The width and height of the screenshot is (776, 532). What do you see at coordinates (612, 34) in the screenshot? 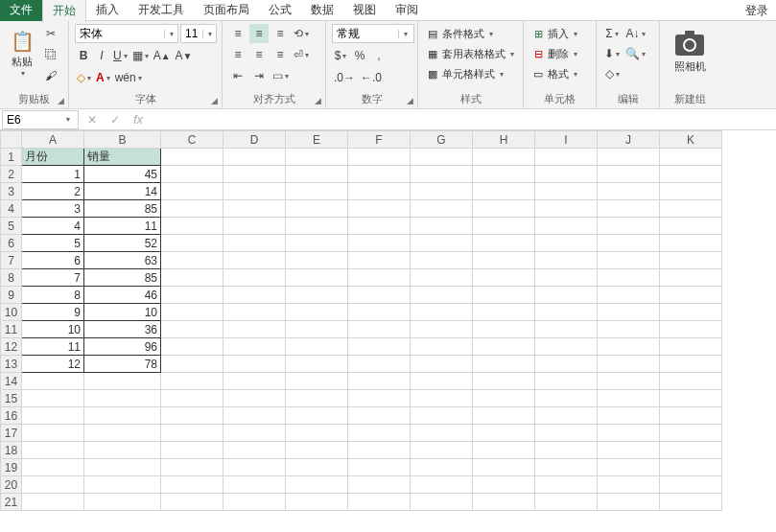
I see `autosum-button: Σ` at bounding box center [612, 34].